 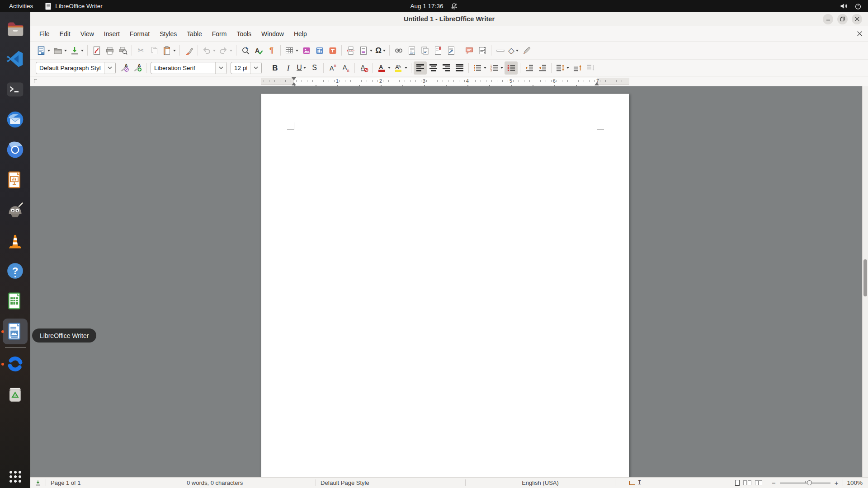 I want to click on insert-horizontal-line-button, so click(x=500, y=51).